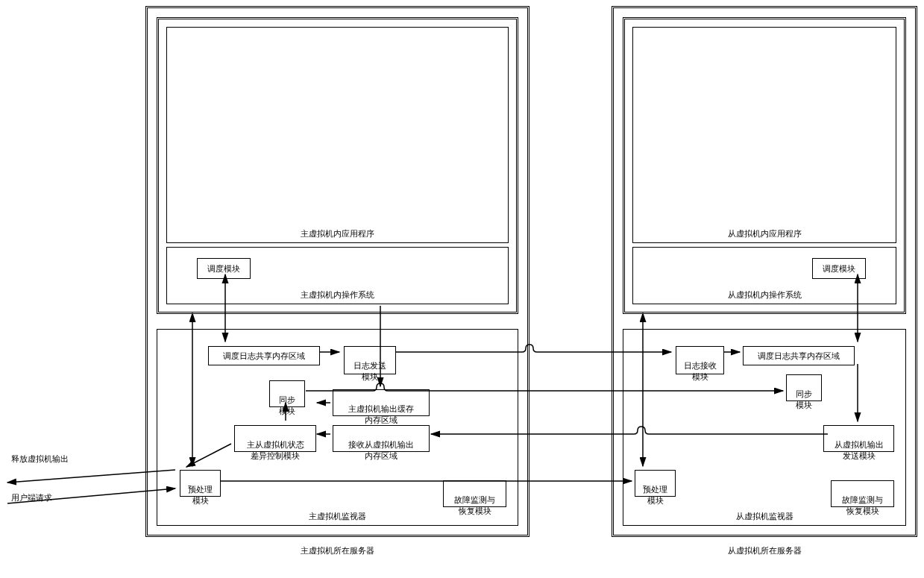 The height and width of the screenshot is (578, 924). Describe the element at coordinates (224, 268) in the screenshot. I see `primary-schedule-module-label: 调度模块` at that location.